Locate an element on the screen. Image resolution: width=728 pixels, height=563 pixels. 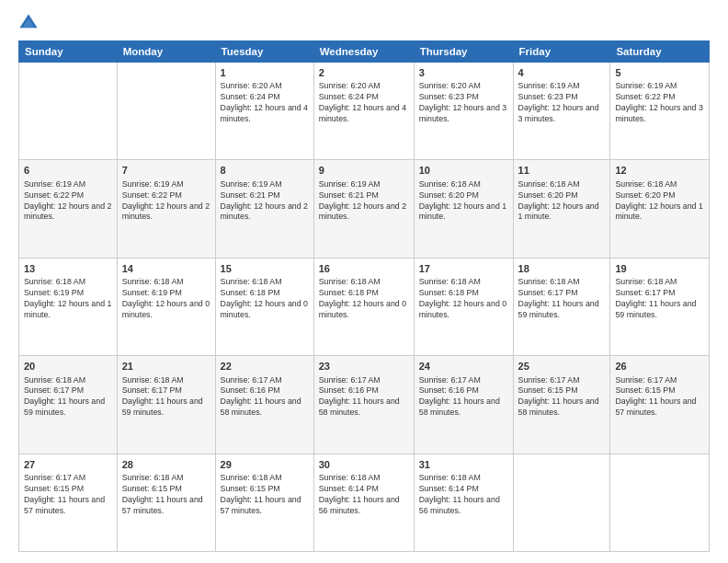
calendar-cell: 9Sunrise: 6:19 AM Sunset: 6:21 PM Daylig… is located at coordinates (364, 209).